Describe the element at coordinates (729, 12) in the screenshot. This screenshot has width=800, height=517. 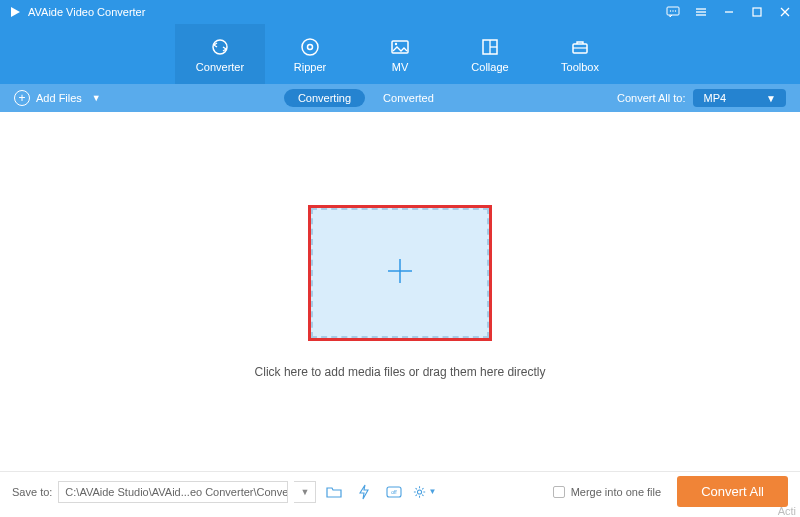
I see `window-controls` at that location.